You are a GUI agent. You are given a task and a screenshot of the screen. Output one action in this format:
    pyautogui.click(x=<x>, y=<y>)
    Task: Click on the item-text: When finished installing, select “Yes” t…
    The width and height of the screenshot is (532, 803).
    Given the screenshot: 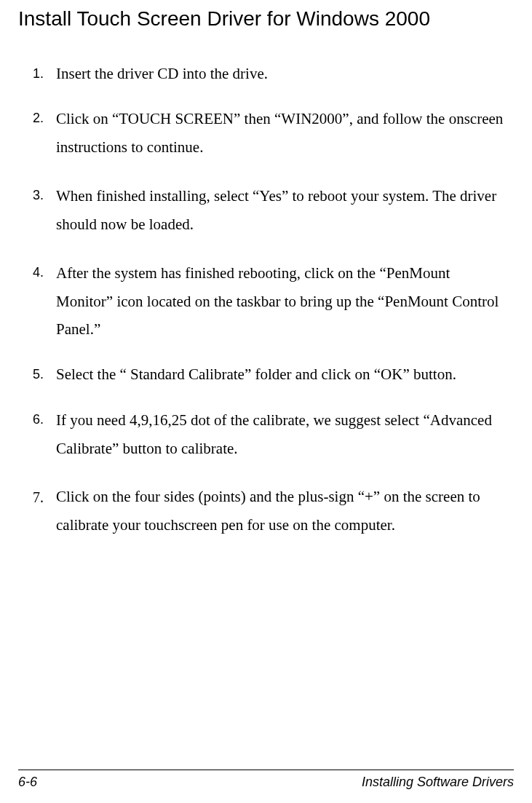 What is the action you would take?
    pyautogui.click(x=285, y=210)
    